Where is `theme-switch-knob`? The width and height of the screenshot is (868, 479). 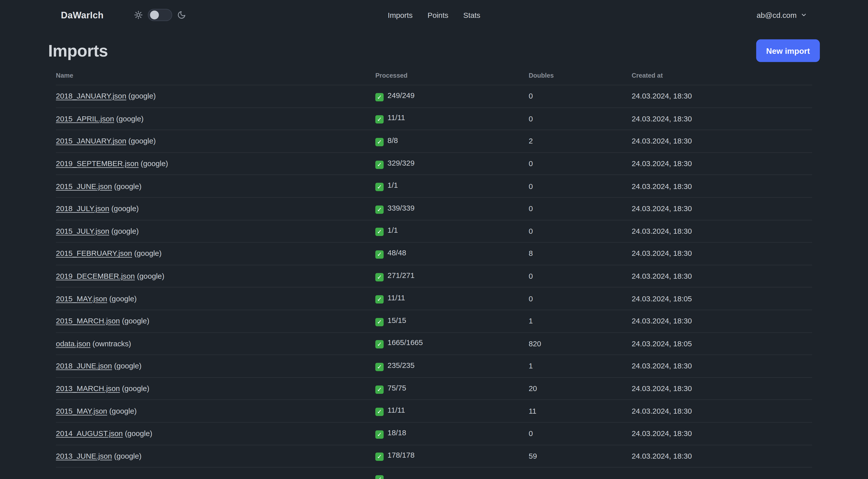 theme-switch-knob is located at coordinates (155, 15).